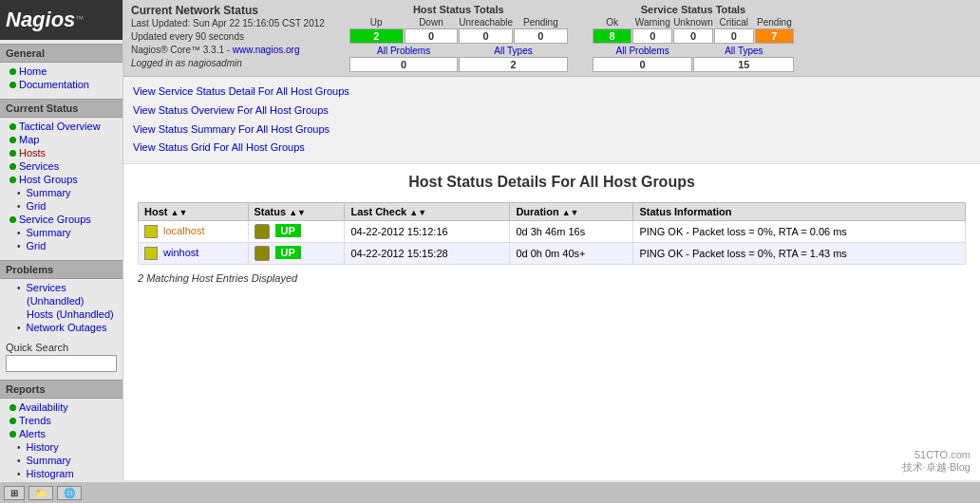 Image resolution: width=980 pixels, height=503 pixels. I want to click on cell-statusinfo-localhost: PING OK - Packet loss = 0%, RTA = 0.06 m…, so click(800, 232).